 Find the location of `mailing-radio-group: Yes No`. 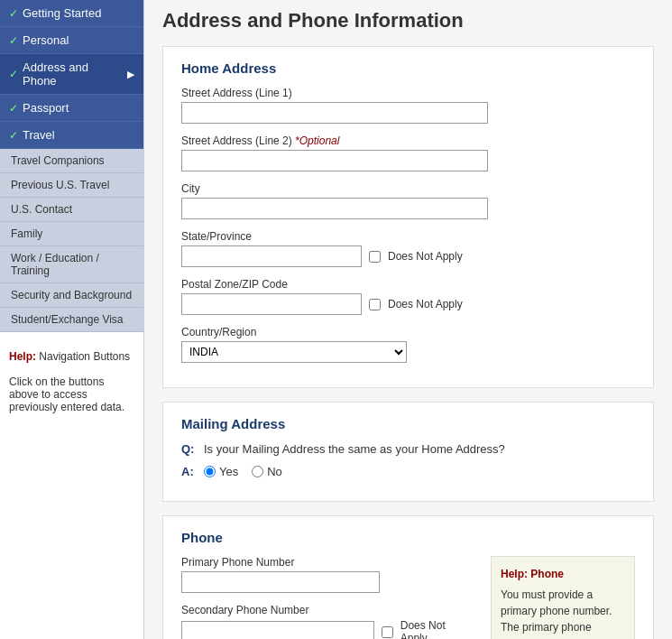

mailing-radio-group: Yes No is located at coordinates (244, 471).